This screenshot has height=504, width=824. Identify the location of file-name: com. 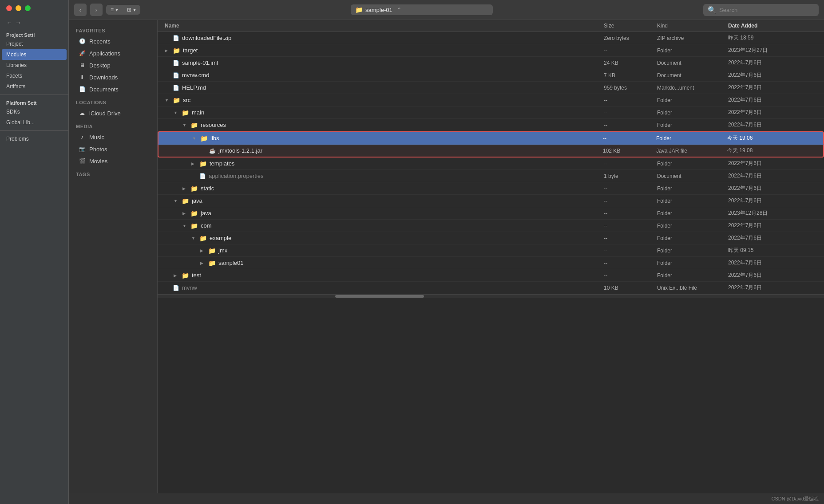
(206, 225).